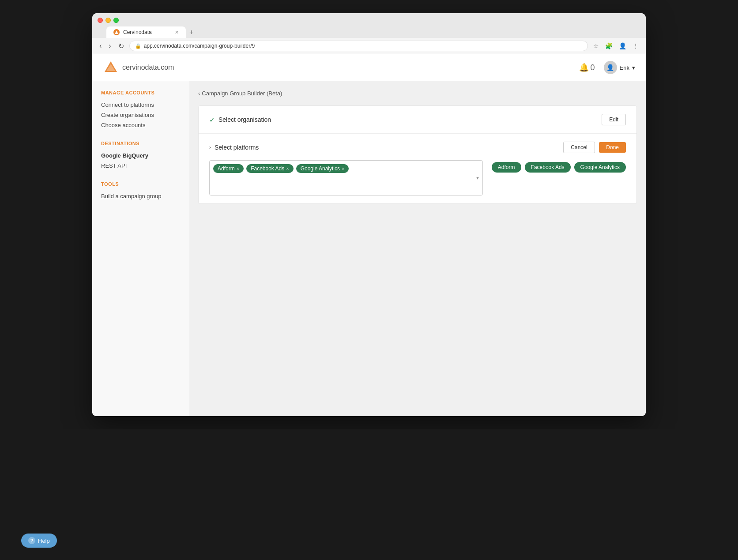  I want to click on logo-area: cervinodata.com, so click(139, 68).